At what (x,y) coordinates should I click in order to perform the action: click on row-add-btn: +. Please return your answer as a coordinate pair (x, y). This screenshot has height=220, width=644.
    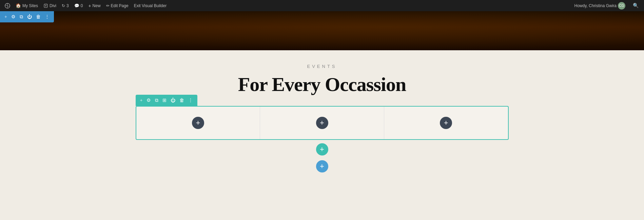
    Looking at the image, I should click on (141, 100).